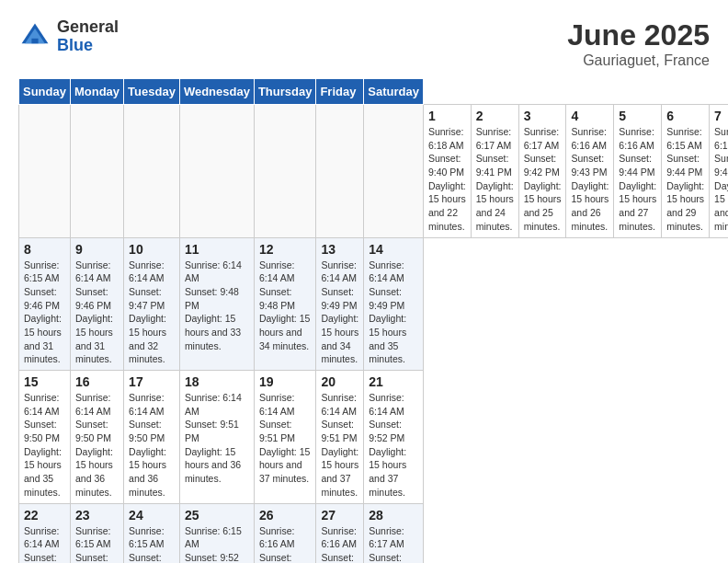 This screenshot has height=563, width=728. Describe the element at coordinates (393, 545) in the screenshot. I see `day-info: Sunrise: 6:17 AMSunset: 9:52 PMDaylight:…` at that location.